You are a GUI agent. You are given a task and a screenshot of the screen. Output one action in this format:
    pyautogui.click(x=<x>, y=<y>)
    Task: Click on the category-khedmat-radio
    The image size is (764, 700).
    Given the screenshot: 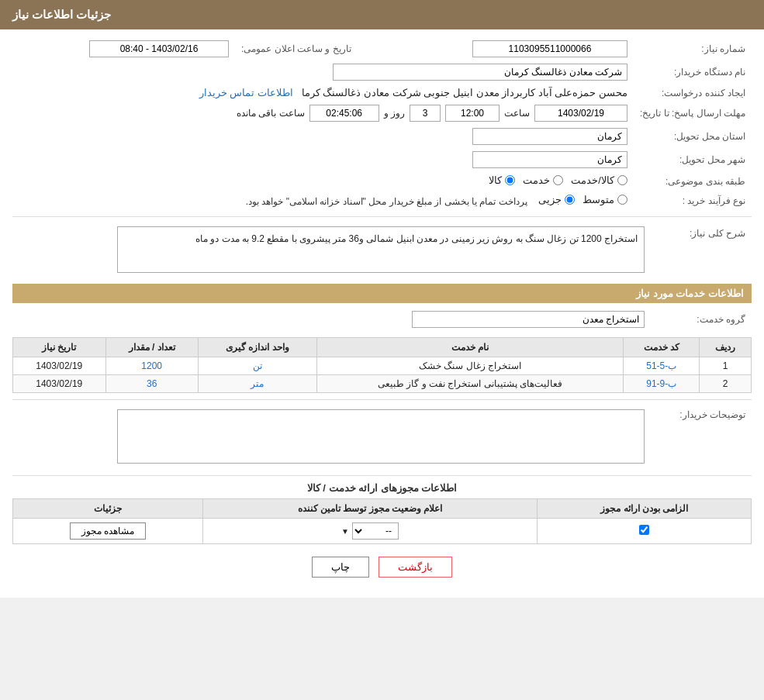 What is the action you would take?
    pyautogui.click(x=558, y=180)
    